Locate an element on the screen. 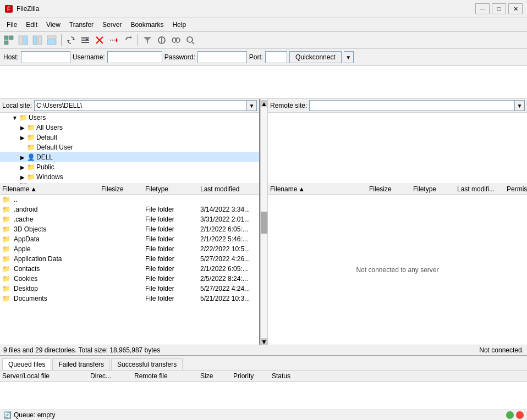 Image resolution: width=527 pixels, height=420 pixels. host-input is located at coordinates (46, 57).